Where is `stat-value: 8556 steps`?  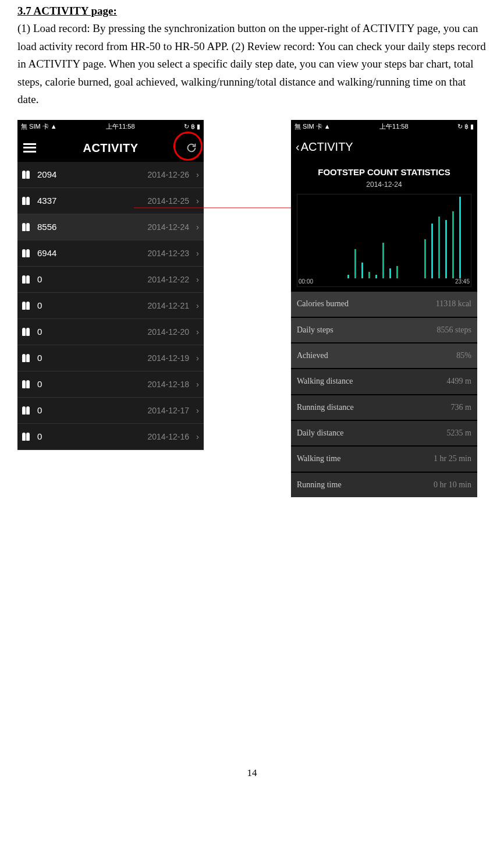
stat-value: 8556 steps is located at coordinates (455, 330).